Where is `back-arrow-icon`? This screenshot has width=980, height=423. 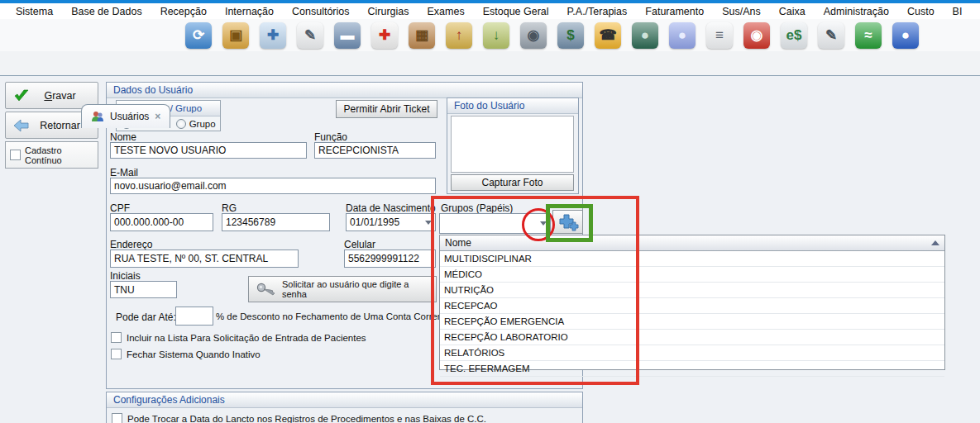
back-arrow-icon is located at coordinates (22, 126).